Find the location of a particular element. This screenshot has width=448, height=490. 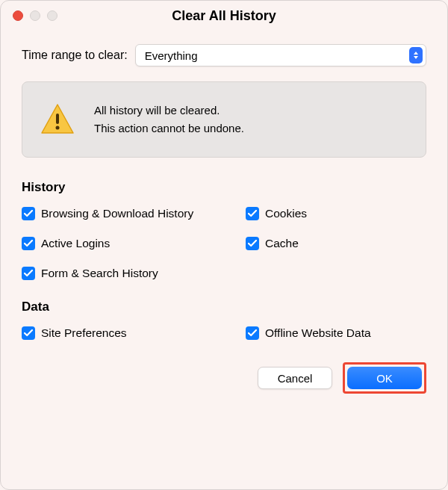

dialog-footer: Cancel OK is located at coordinates (224, 378).